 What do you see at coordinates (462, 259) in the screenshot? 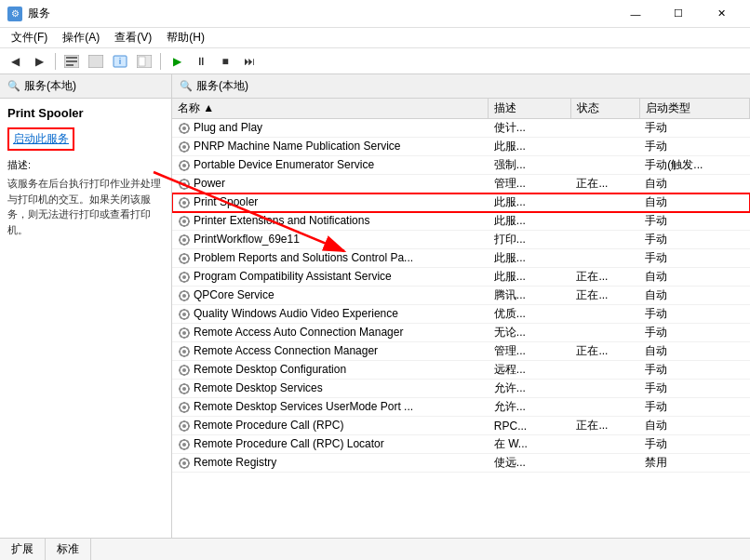
I see `table-row: Problem Reports and Solutions Control Pa…` at bounding box center [462, 259].